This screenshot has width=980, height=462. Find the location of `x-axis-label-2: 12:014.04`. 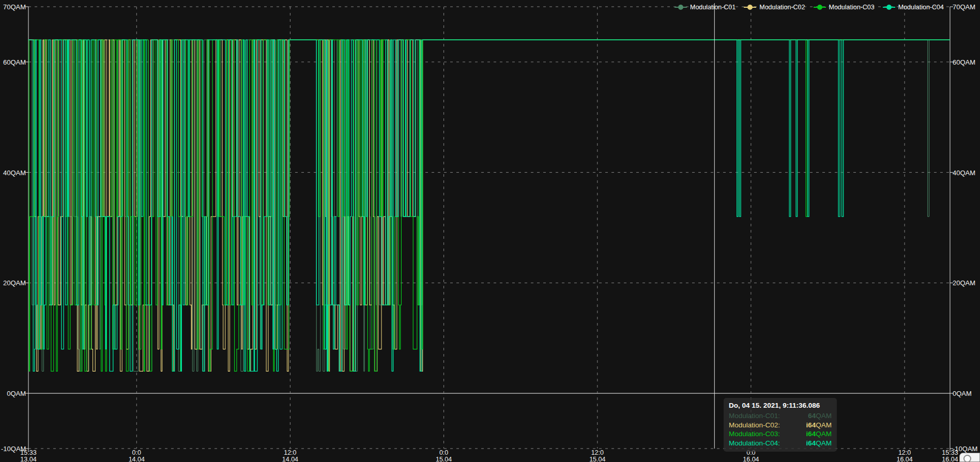

x-axis-label-2: 12:014.04 is located at coordinates (290, 456).